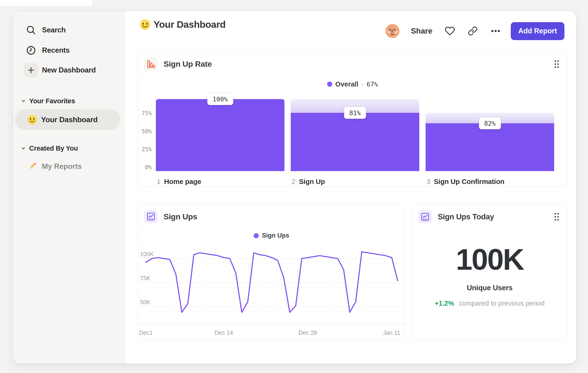  I want to click on legend-value: 67%, so click(372, 84).